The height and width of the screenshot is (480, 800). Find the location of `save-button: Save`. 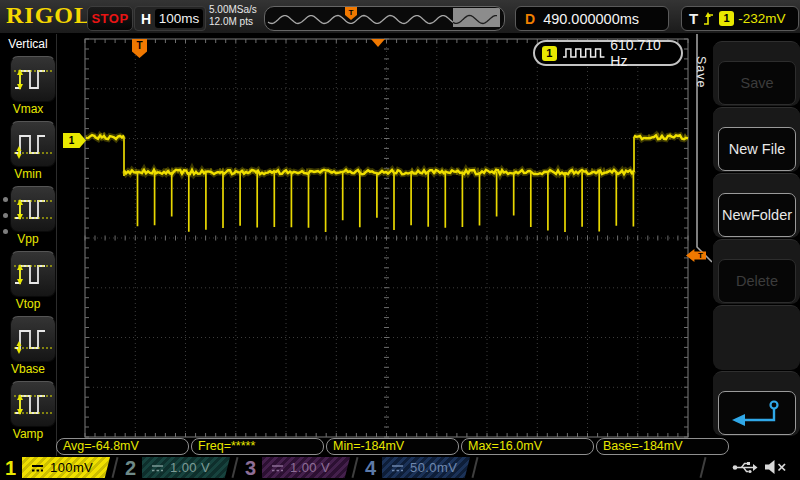

save-button: Save is located at coordinates (757, 83).